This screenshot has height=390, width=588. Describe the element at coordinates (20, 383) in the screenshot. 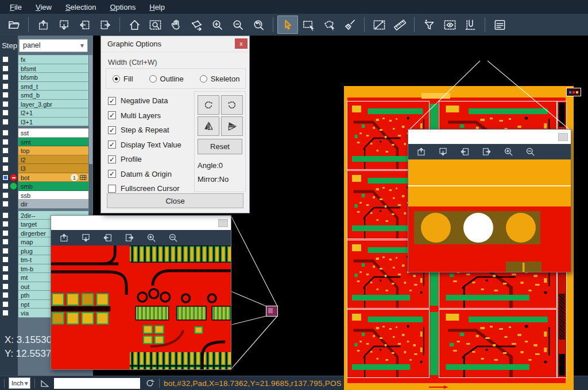

I see `unit-select: Inch▼` at that location.